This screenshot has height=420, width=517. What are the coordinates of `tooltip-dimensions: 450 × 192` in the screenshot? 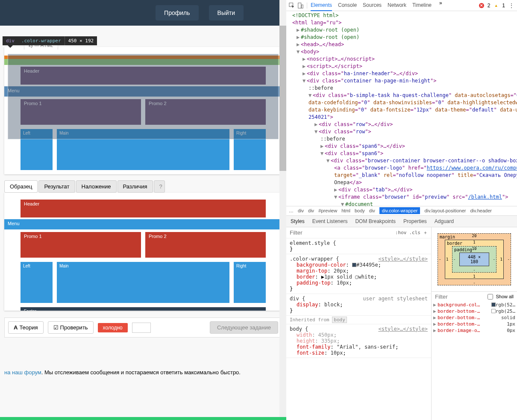 It's located at (81, 41).